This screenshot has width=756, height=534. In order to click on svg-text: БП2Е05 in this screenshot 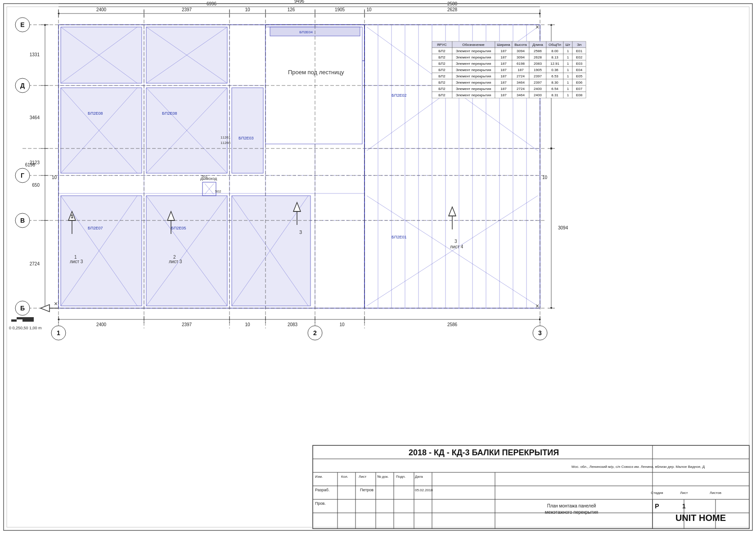, I will do `click(178, 228)`.